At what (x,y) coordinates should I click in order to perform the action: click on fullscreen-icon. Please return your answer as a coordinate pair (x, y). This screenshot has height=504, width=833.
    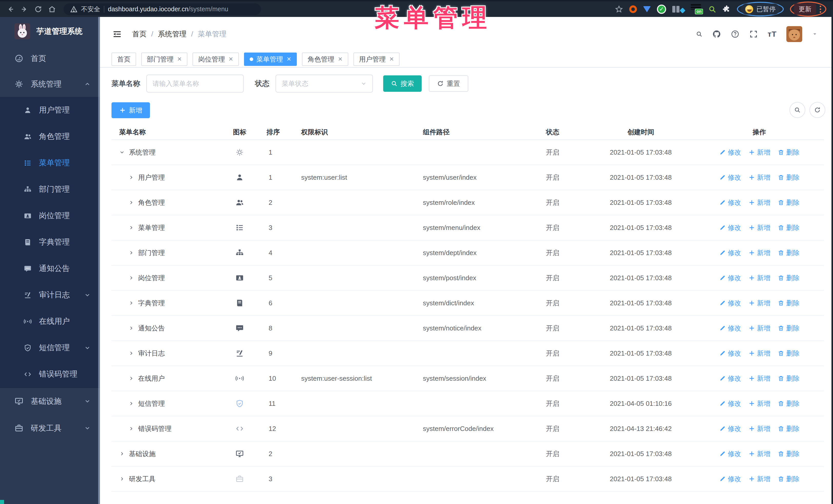
    Looking at the image, I should click on (754, 34).